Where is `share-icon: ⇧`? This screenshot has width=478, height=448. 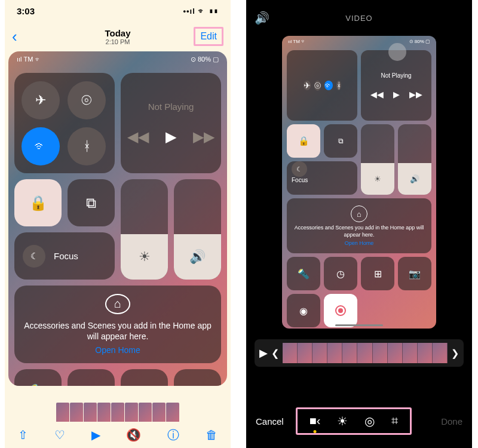
share-icon: ⇧ is located at coordinates (23, 435).